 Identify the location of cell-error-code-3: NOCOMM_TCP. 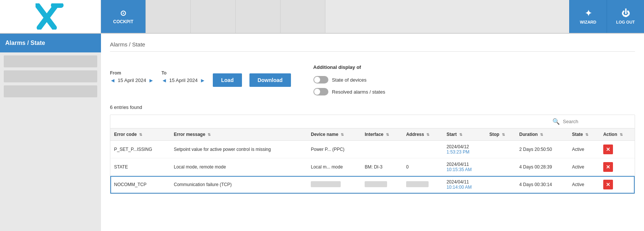
(140, 185).